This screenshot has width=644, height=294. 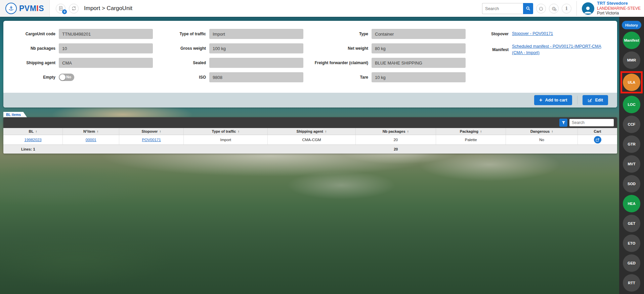 I want to click on user-name: LANDEMARINE-STEVE, so click(x=619, y=9).